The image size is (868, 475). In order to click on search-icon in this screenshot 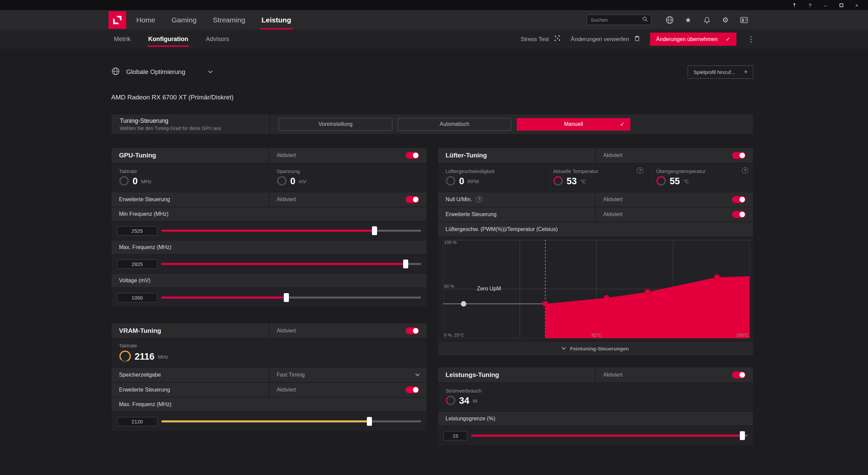, I will do `click(645, 20)`.